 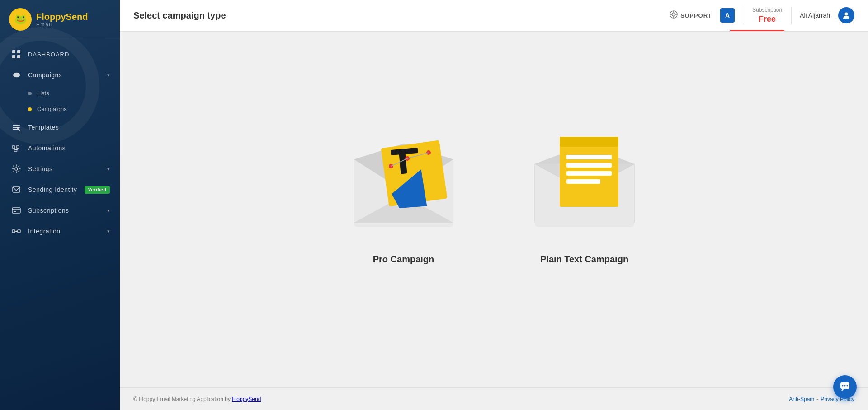 What do you see at coordinates (49, 210) in the screenshot?
I see `sidebar-item-label: Subscriptions` at bounding box center [49, 210].